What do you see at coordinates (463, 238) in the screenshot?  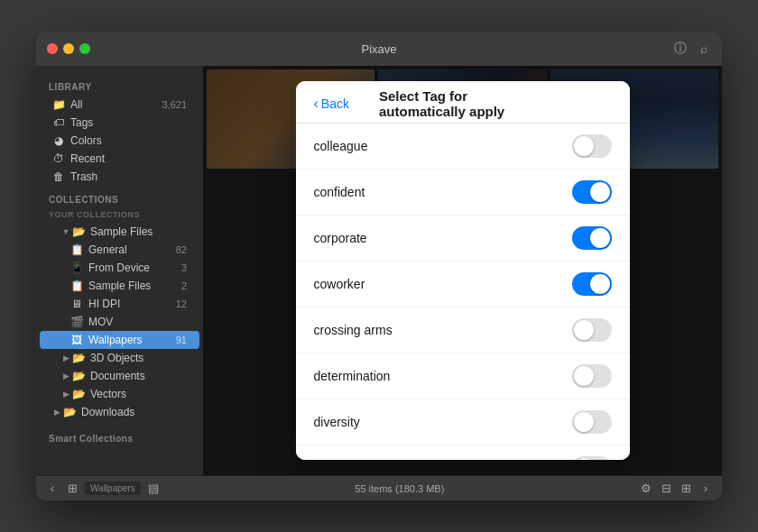 I see `tag-row: corporate` at bounding box center [463, 238].